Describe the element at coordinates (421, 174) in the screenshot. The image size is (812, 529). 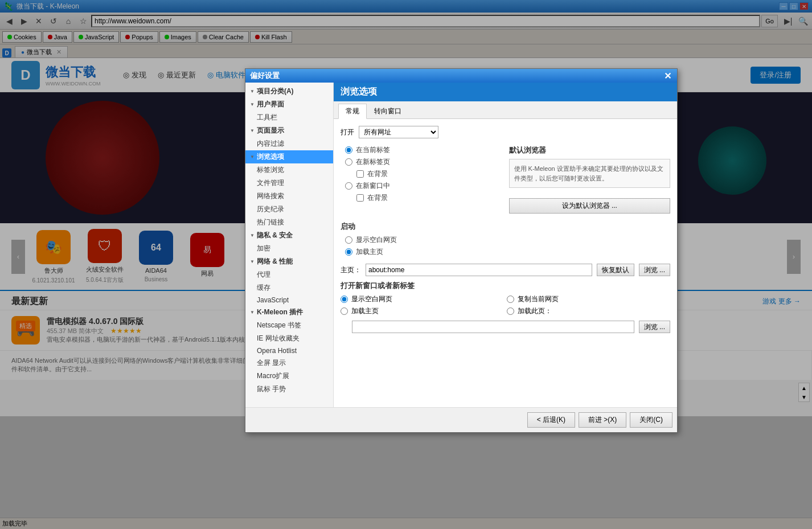
I see `open-radio-group: 在当前标签 在新标签页 在背景` at that location.